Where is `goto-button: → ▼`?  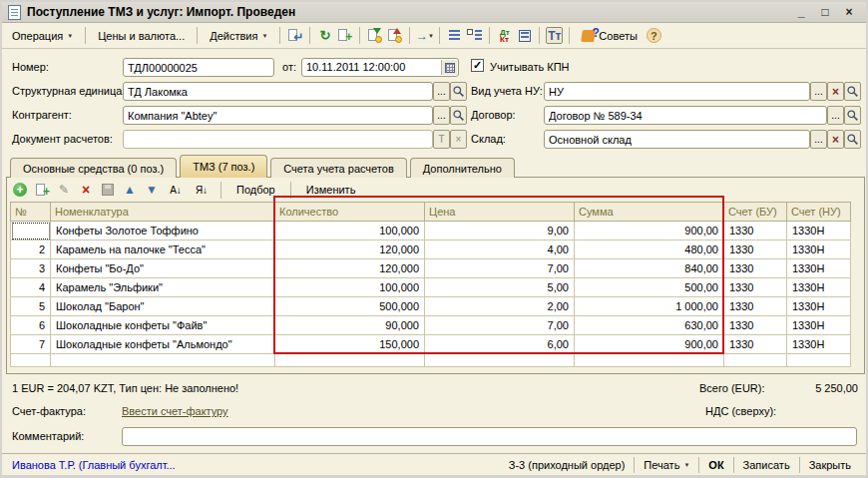
goto-button: → ▼ is located at coordinates (425, 36).